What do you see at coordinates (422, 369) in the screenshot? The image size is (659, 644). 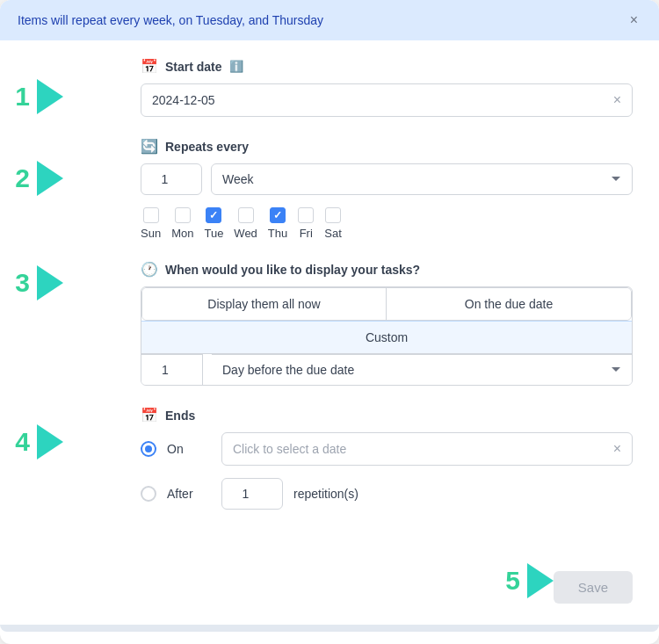 I see `custom-option-select: Day before the due date Week before the …` at bounding box center [422, 369].